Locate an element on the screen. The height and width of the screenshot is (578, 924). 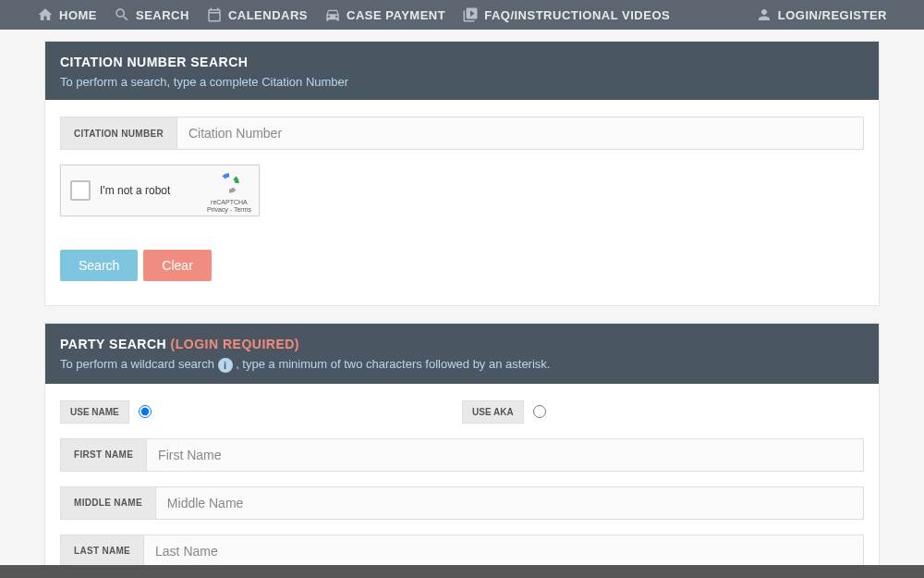
party-login-required: (LOGIN REQUIRED) is located at coordinates (235, 344).